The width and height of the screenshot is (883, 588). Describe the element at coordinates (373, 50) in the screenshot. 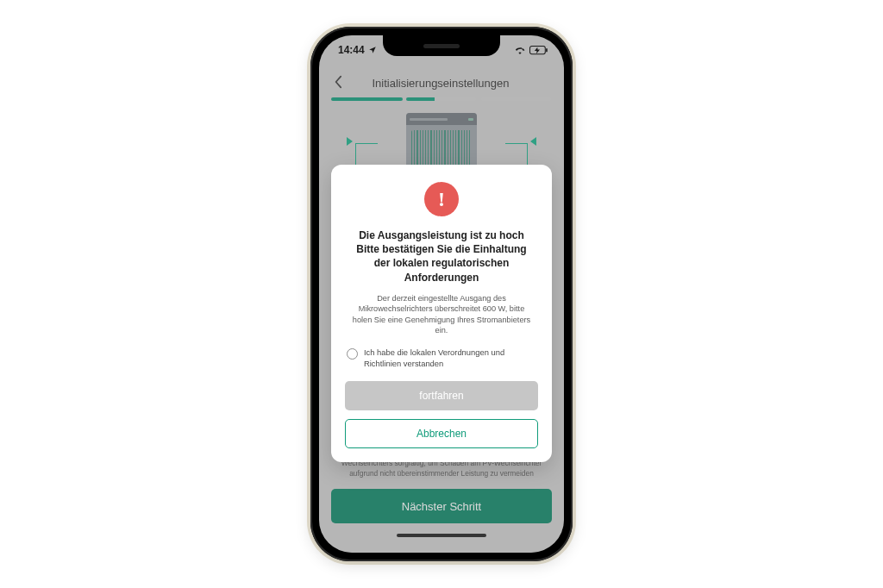

I see `location-icon` at that location.